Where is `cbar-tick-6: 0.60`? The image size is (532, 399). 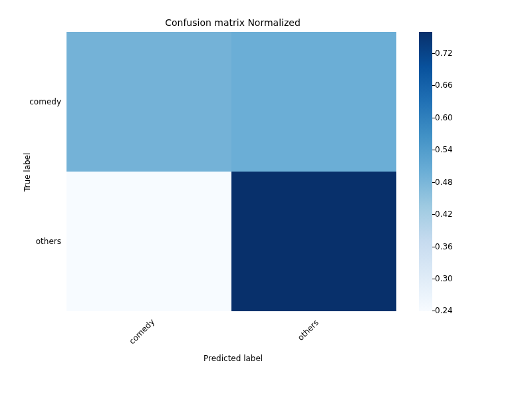
cbar-tick-6: 0.60 is located at coordinates (444, 118).